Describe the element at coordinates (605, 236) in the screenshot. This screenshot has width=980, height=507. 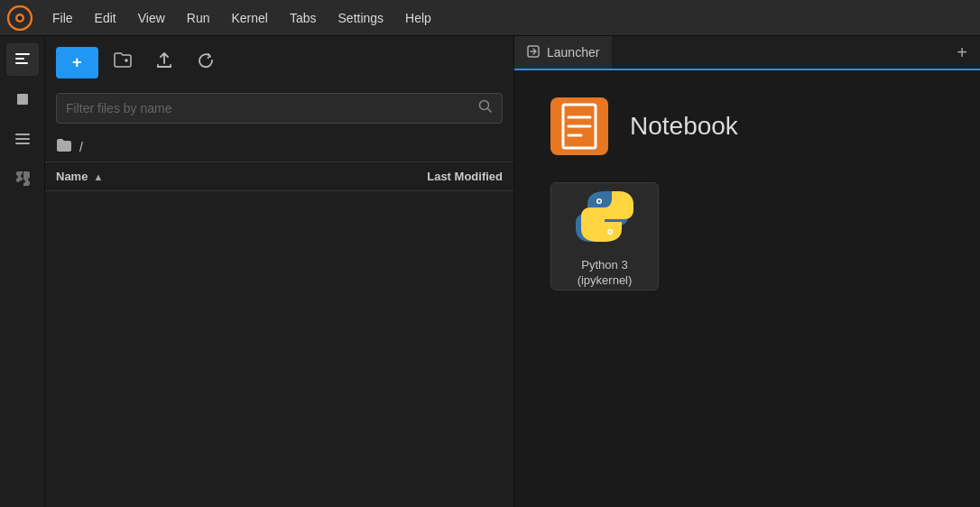
I see `python3-kernel-card: Python 3(ipykernel)` at that location.